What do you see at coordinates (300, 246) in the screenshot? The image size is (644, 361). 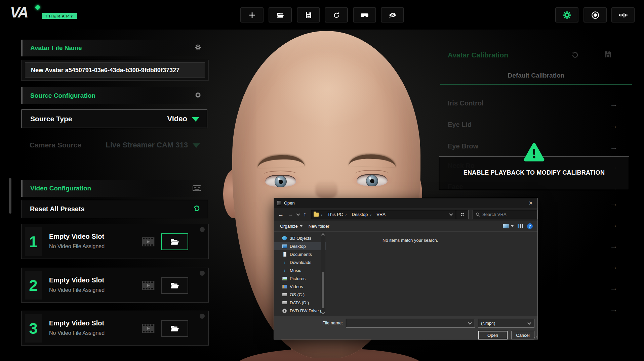 I see `sidebar-item-desktop: Desktop` at bounding box center [300, 246].